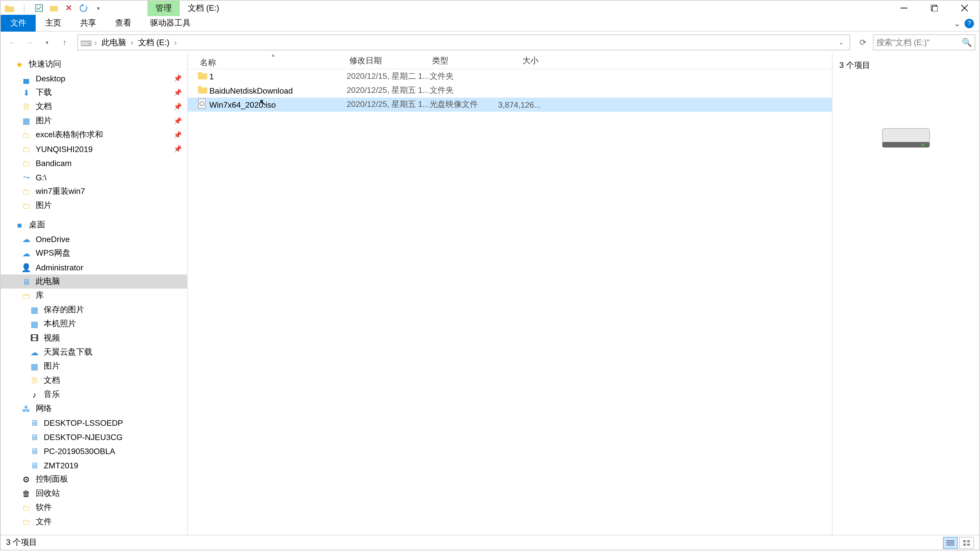  I want to click on nav-recycle-bin: 🗑回收站, so click(94, 494).